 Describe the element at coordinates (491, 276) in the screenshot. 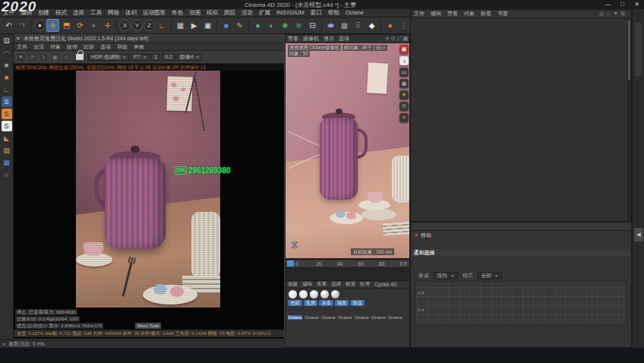

I see `mode-dropdown: 全部▼` at that location.